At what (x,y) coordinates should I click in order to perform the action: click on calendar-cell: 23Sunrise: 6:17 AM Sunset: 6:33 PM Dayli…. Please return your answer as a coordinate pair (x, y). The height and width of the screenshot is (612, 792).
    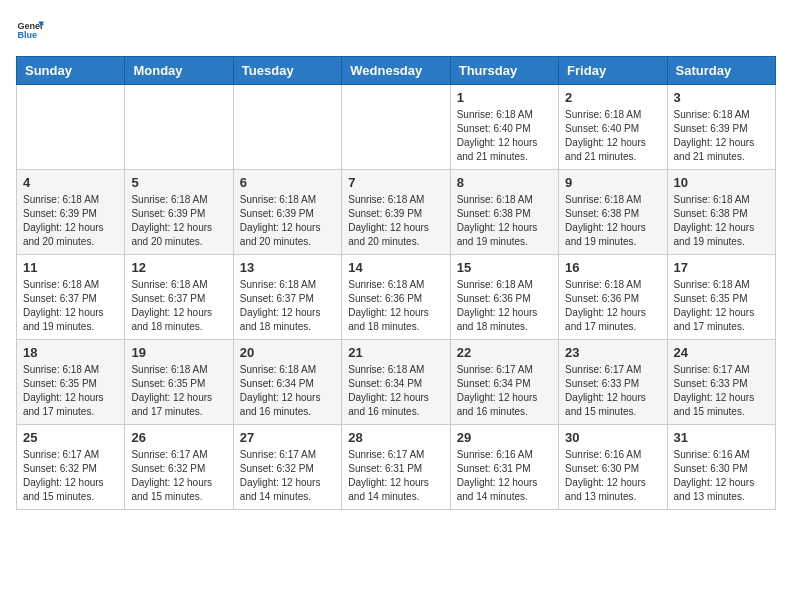
    Looking at the image, I should click on (613, 382).